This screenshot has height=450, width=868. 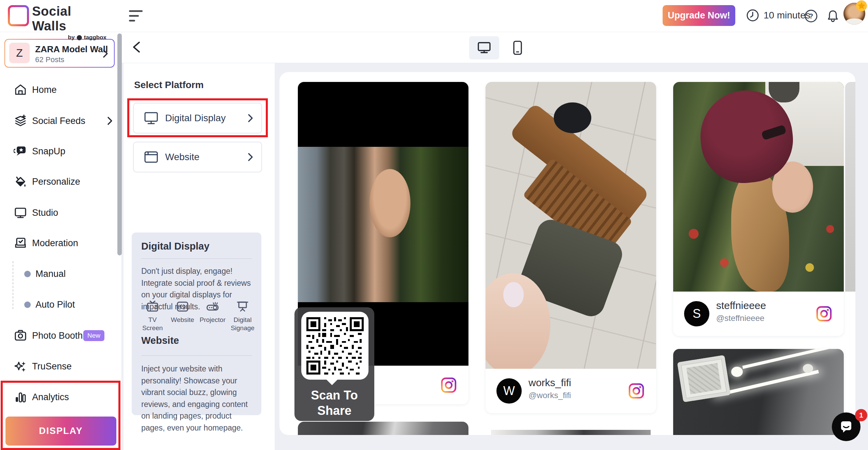 What do you see at coordinates (59, 53) in the screenshot?
I see `wall-selector-card: Z ZARA Model Wall 62 Posts` at bounding box center [59, 53].